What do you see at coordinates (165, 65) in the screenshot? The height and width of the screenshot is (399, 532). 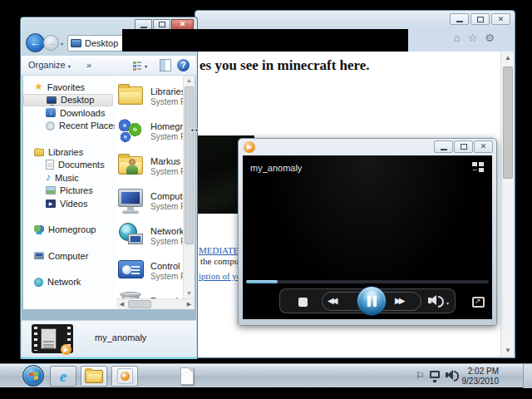 I see `preview-pane-button` at bounding box center [165, 65].